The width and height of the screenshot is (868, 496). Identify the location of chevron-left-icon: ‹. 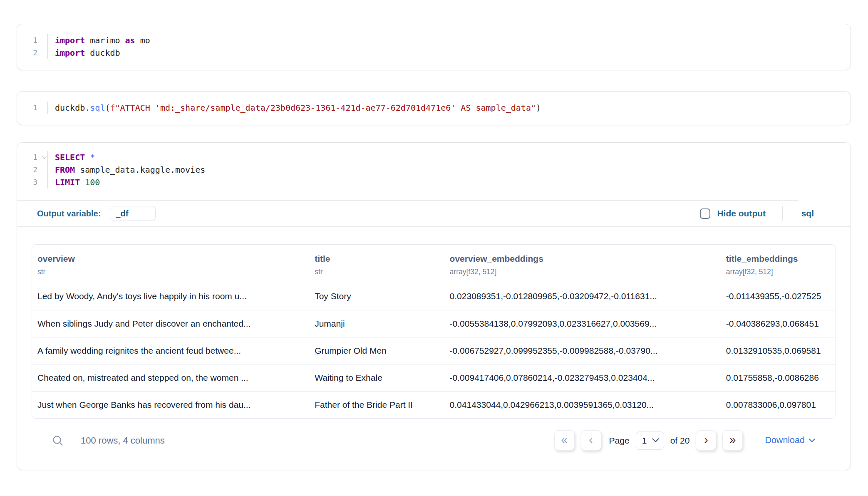
(591, 440).